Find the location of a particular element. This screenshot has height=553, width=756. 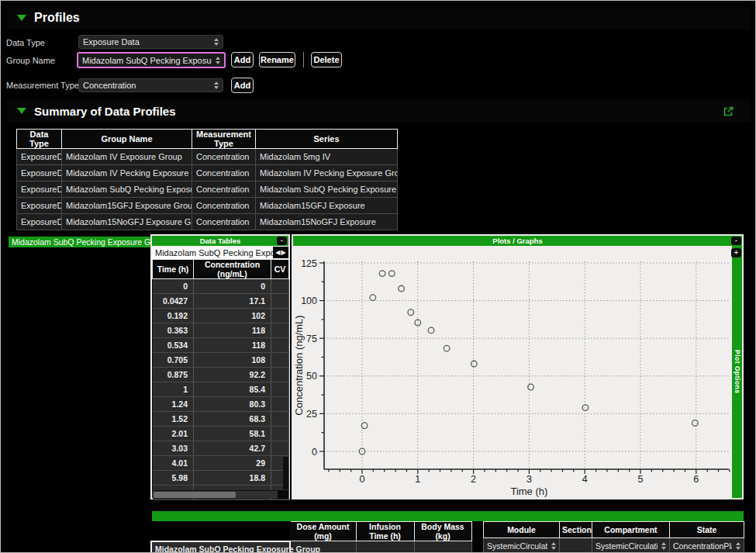

summary-row: ExposureDataMidazolam IV Exposure GroupC… is located at coordinates (208, 157).